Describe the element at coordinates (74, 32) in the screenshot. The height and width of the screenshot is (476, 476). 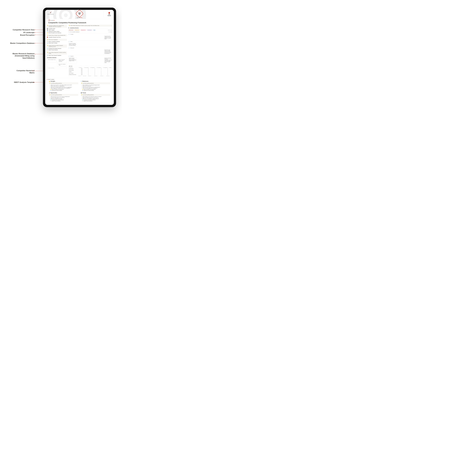
I see `group-no-db: ▼ ▢ No Competitor Database 0` at that location.